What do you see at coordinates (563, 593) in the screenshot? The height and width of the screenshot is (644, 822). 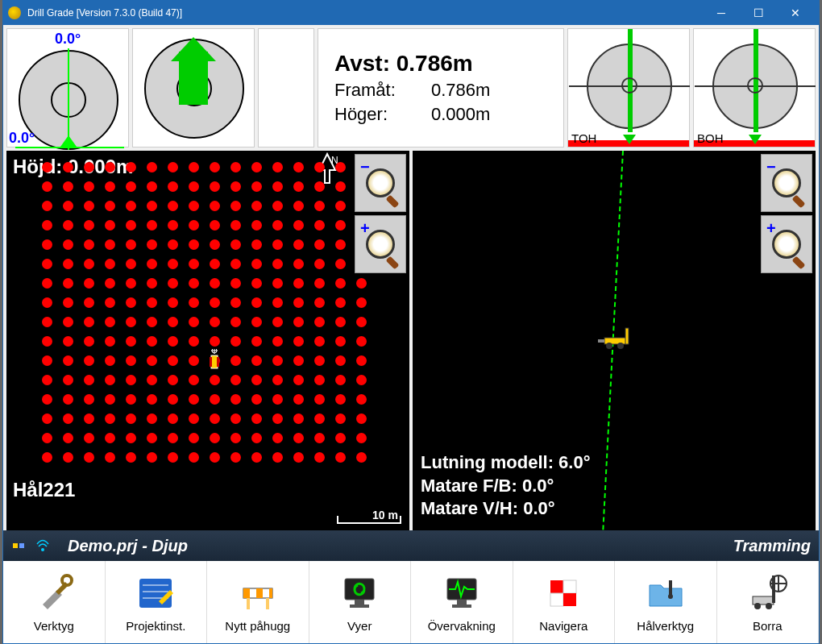 I see `checker-icon` at bounding box center [563, 593].